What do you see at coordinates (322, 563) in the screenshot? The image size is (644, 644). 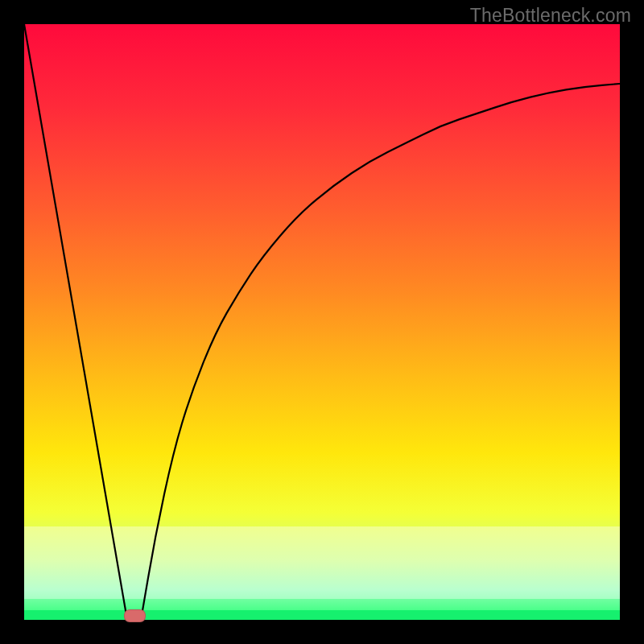 I see `highlight-band` at bounding box center [322, 563].